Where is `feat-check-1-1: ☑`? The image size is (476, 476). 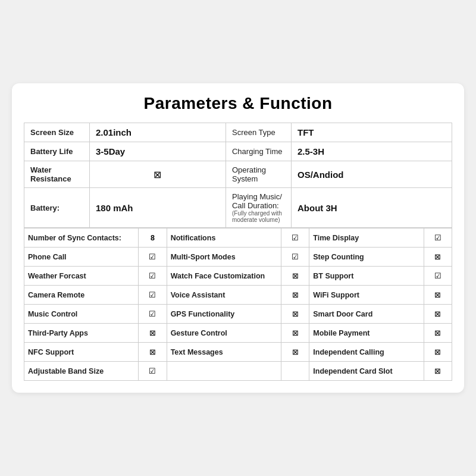 feat-check-1-1: ☑ is located at coordinates (295, 257).